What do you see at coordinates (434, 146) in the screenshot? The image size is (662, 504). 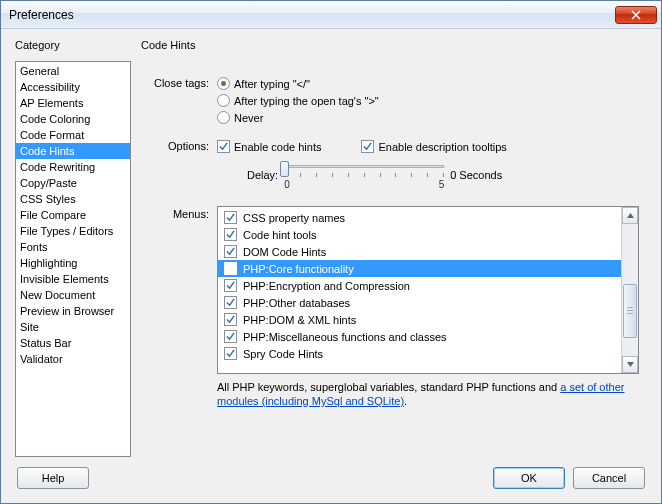 I see `enable-tooltips-checkbox: Enable description tooltips` at bounding box center [434, 146].